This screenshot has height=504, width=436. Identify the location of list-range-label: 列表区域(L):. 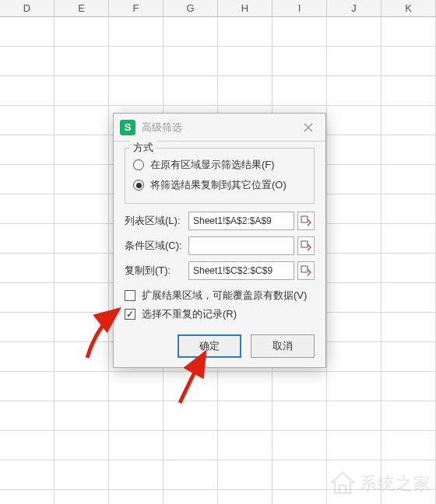
(156, 221).